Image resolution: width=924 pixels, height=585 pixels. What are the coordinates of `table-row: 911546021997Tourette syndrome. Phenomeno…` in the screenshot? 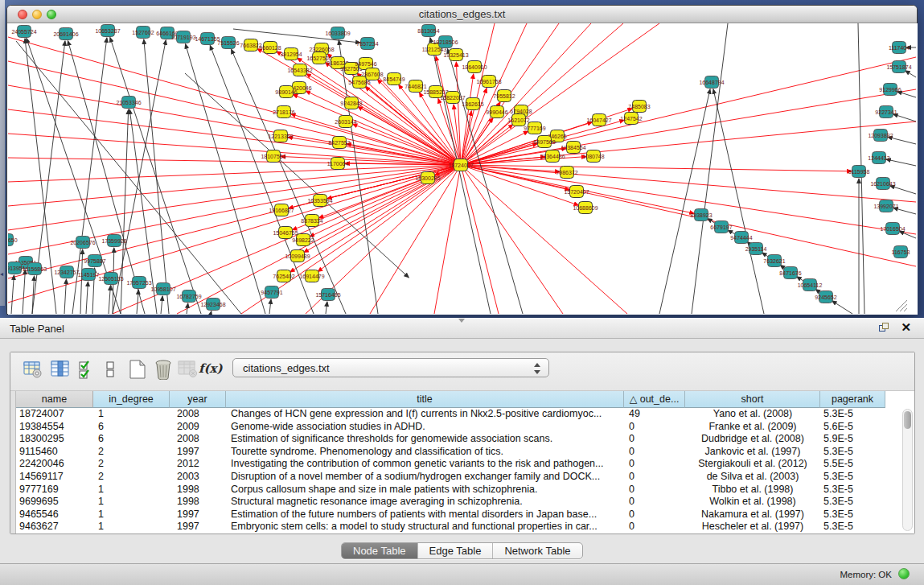 It's located at (454, 452).